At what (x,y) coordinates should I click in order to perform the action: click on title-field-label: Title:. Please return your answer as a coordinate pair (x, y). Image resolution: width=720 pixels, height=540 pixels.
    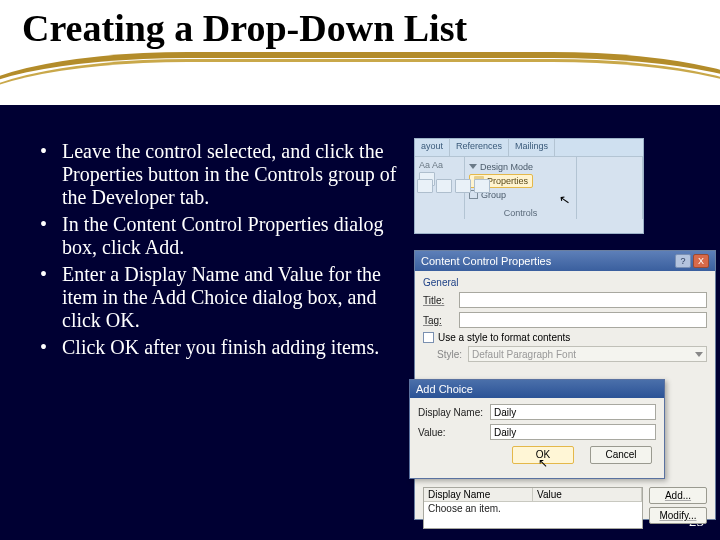
    Looking at the image, I should click on (438, 300).